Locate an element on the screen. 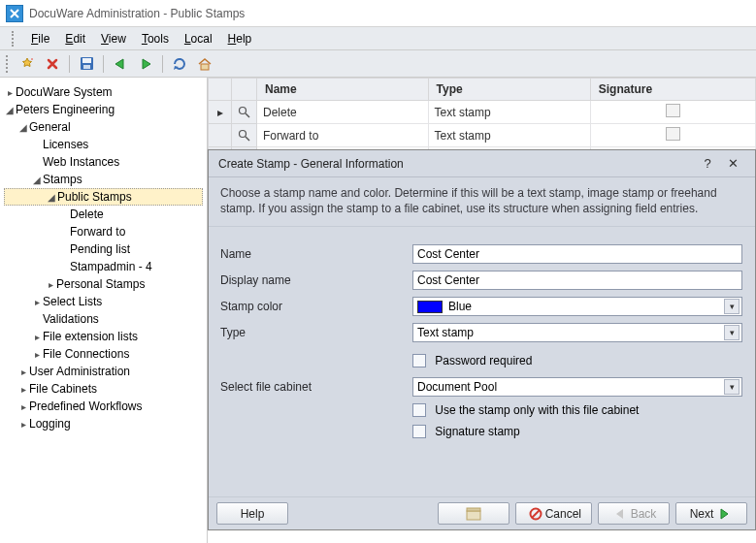  grid-row: ▸ Delete Text stamp is located at coordinates (482, 112).